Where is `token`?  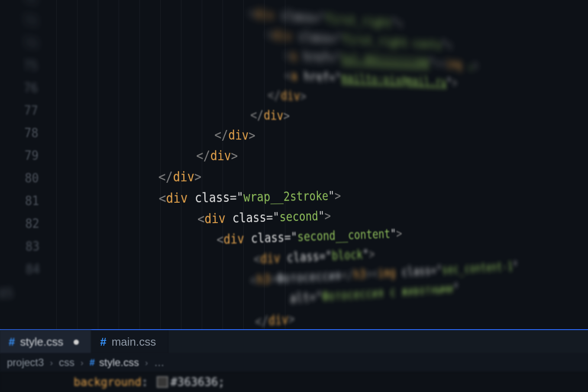 token is located at coordinates (465, 65).